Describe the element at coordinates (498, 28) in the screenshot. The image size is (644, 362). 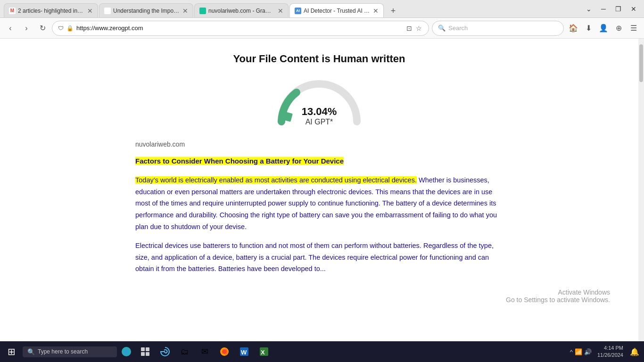
I see `search-bar: 🔍 Search` at that location.